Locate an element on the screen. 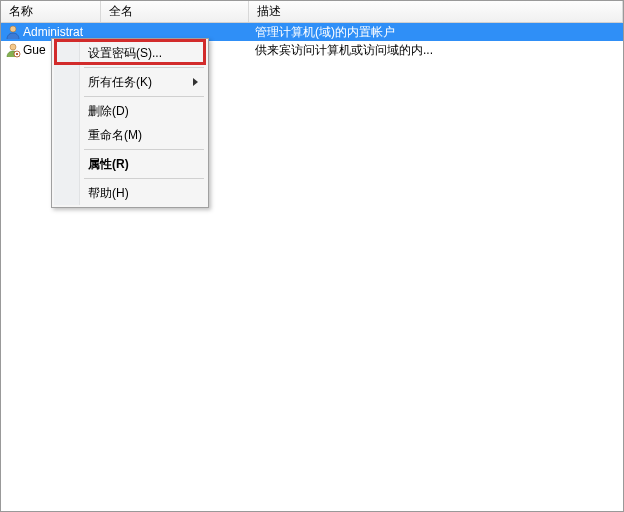  column-header-name: 名称 is located at coordinates (51, 12).